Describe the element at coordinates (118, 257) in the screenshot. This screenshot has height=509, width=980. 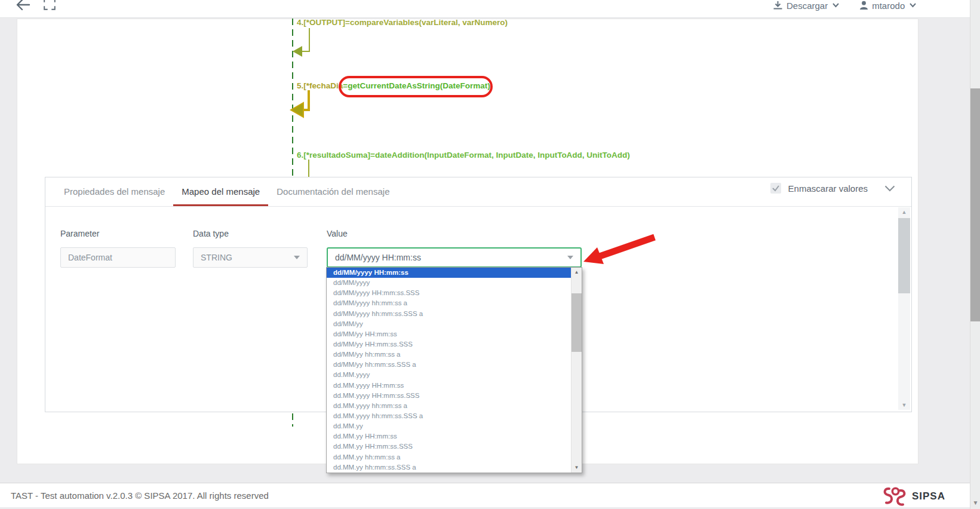
I see `parameter-input: DateFormat` at that location.